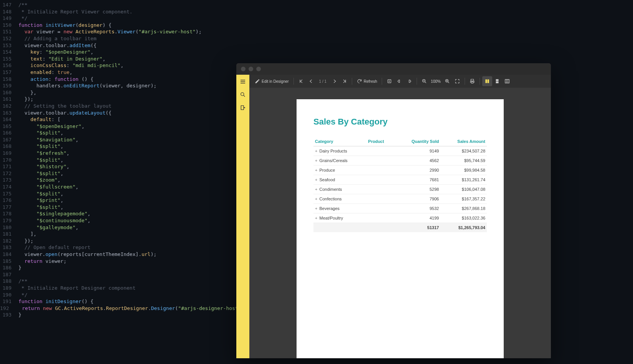  Describe the element at coordinates (119, 86) in the screenshot. I see `code-line: 159 handlers.onEditReport(viewer, design…` at that location.